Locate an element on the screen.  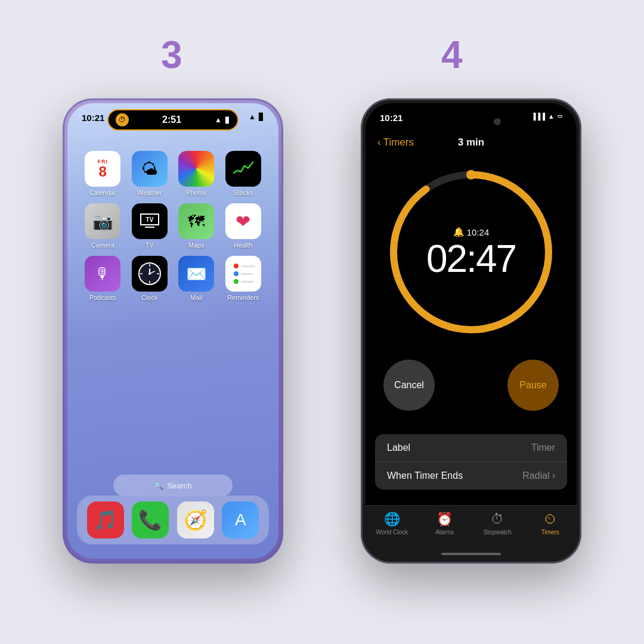
maps-label: Maps is located at coordinates (197, 245).